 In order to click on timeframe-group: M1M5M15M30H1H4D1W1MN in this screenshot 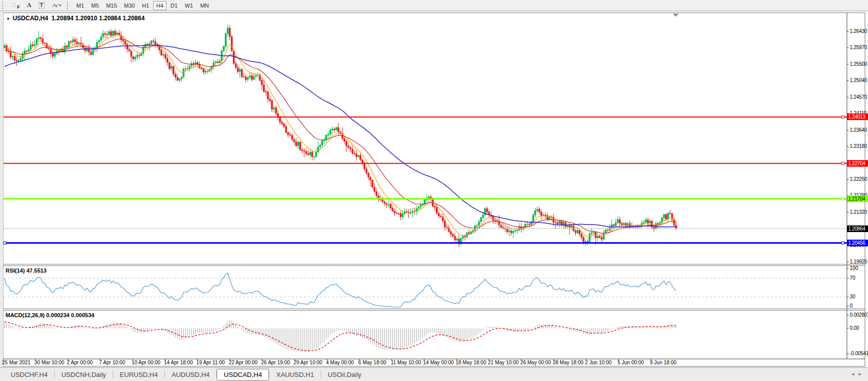, I will do `click(143, 6)`.